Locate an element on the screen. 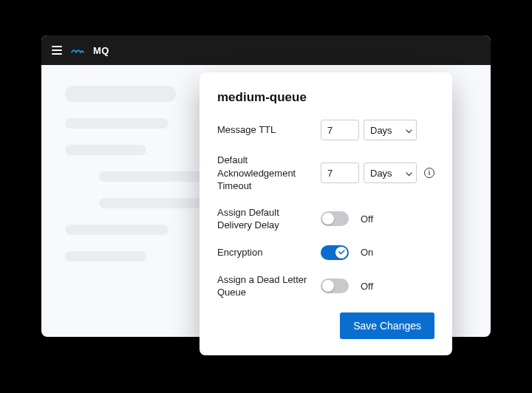 The width and height of the screenshot is (532, 393). save-changes-button: Save Changes is located at coordinates (387, 326).